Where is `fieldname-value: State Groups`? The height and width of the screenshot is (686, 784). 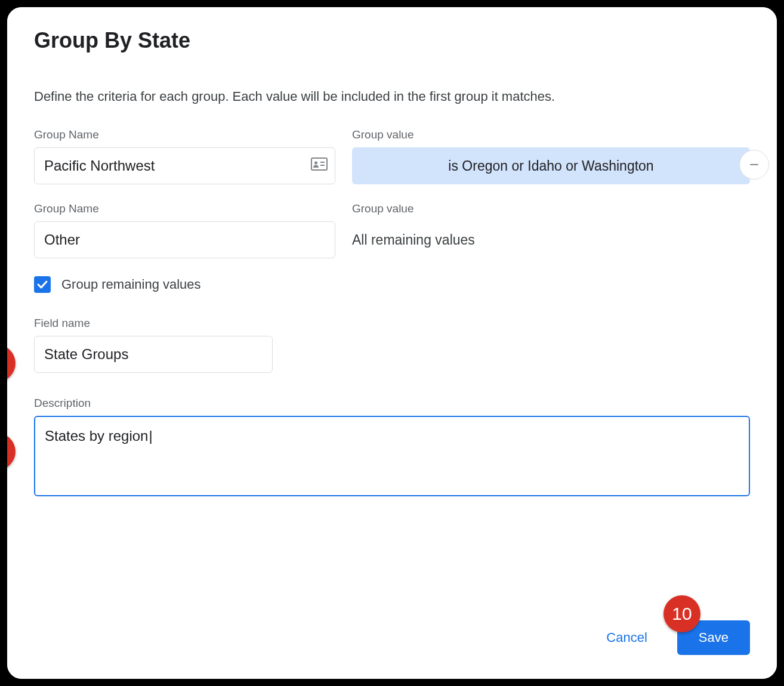
fieldname-value: State Groups is located at coordinates (86, 354).